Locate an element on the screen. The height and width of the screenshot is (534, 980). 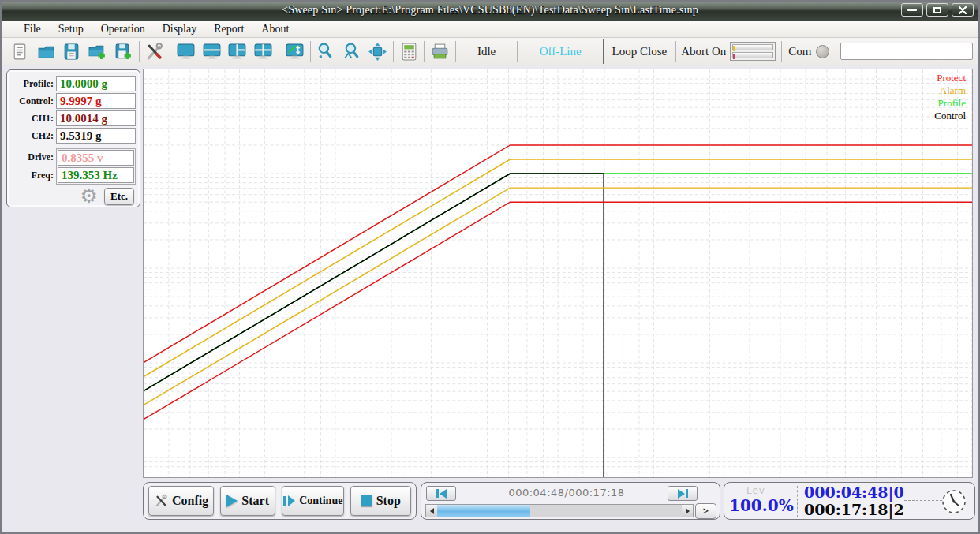
open-add-button is located at coordinates (98, 51).